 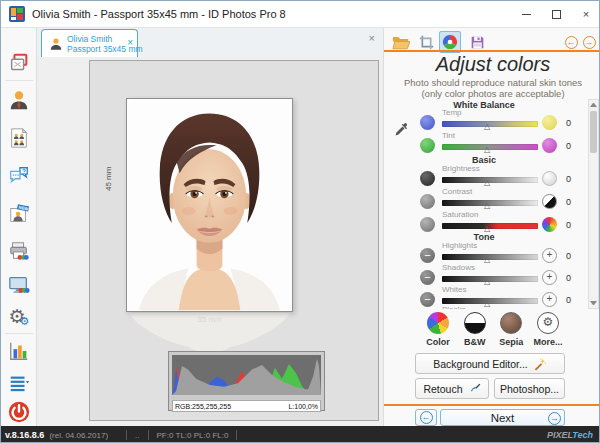 I want to click on next-button: Next →, so click(x=502, y=418).